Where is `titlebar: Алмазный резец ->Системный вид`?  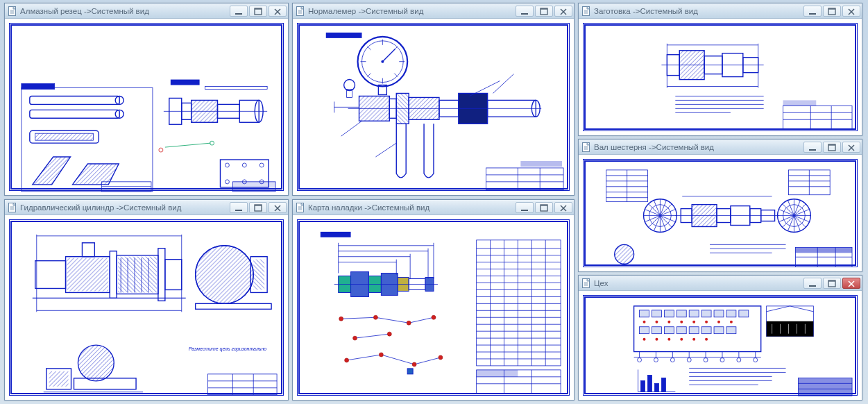 titlebar: Алмазный резец ->Системный вид is located at coordinates (146, 11).